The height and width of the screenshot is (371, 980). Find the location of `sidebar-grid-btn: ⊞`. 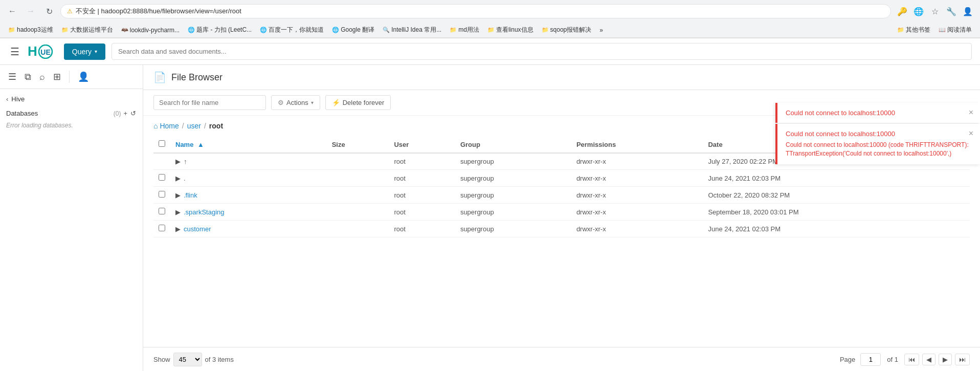

sidebar-grid-btn: ⊞ is located at coordinates (57, 77).